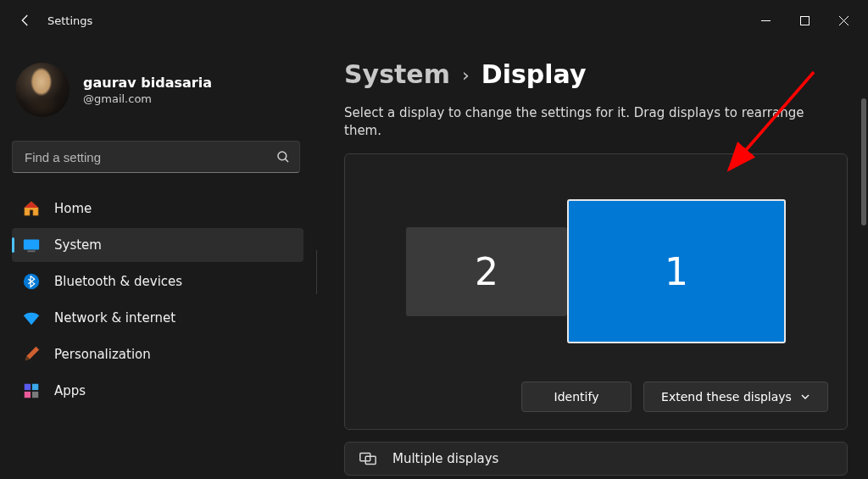 Image resolution: width=868 pixels, height=479 pixels. I want to click on maximize-icon, so click(805, 20).